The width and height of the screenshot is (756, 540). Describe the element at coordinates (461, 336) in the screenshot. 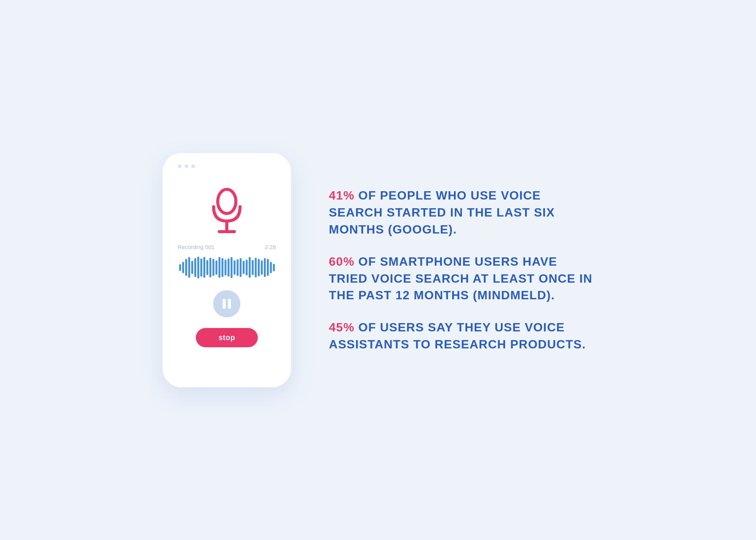

I see `stat-block-3: 45% OF USERS SAY THEY USE VOICE ASSISTAN…` at that location.